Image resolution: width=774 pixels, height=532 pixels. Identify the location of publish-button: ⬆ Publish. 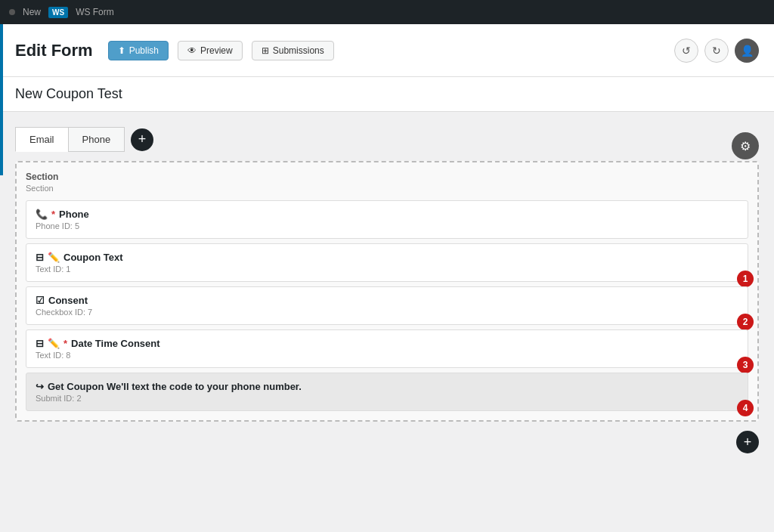
(138, 51).